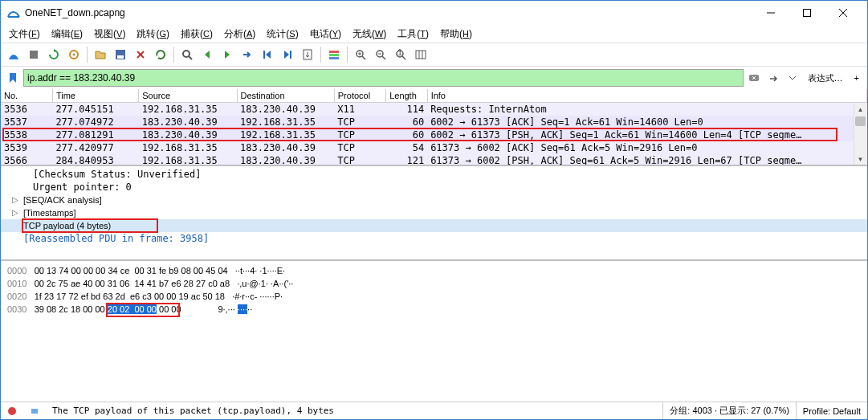 Image resolution: width=868 pixels, height=420 pixels. I want to click on display-filter-input, so click(384, 78).